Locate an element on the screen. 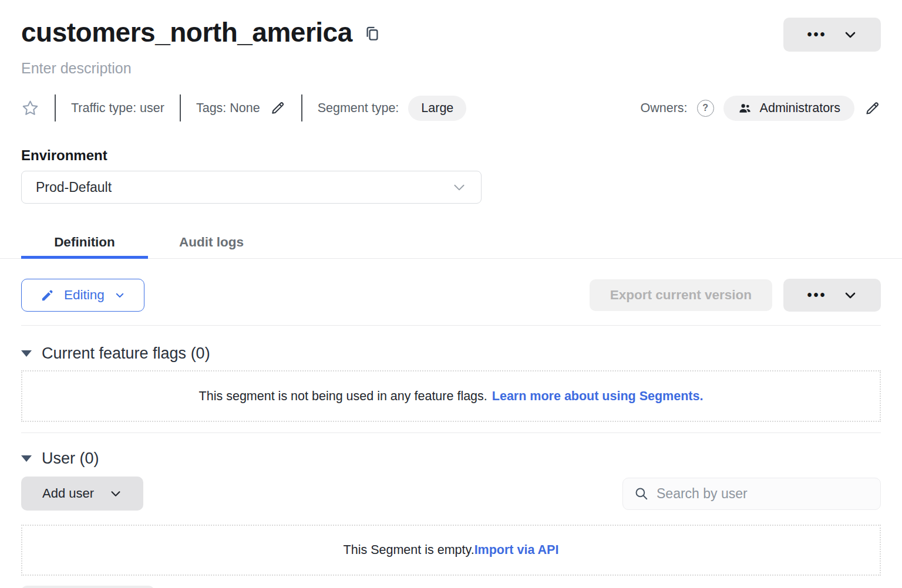  search-icon is located at coordinates (641, 494).